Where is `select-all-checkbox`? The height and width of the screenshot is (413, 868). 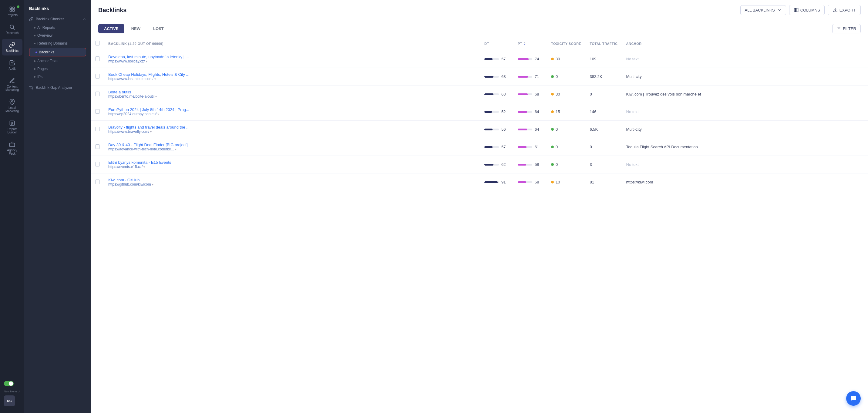
select-all-checkbox is located at coordinates (98, 43).